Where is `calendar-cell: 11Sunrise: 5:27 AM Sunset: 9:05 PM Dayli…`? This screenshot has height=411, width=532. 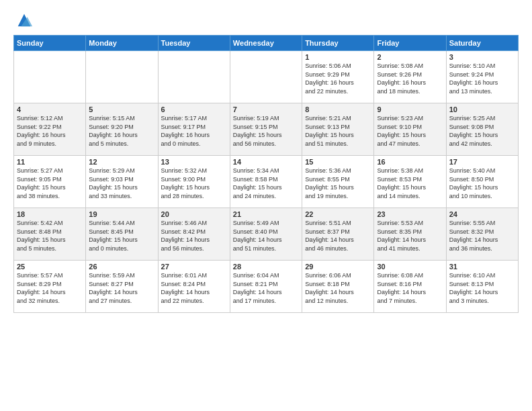
calendar-cell: 11Sunrise: 5:27 AM Sunset: 9:05 PM Dayli… is located at coordinates (50, 182).